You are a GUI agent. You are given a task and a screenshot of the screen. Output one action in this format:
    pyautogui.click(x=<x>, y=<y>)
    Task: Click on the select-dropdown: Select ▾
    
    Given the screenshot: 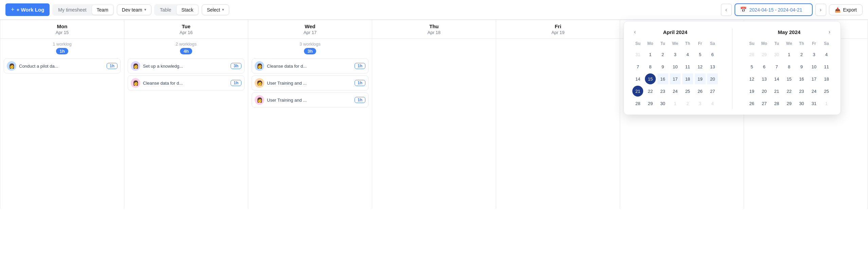 What is the action you would take?
    pyautogui.click(x=215, y=10)
    